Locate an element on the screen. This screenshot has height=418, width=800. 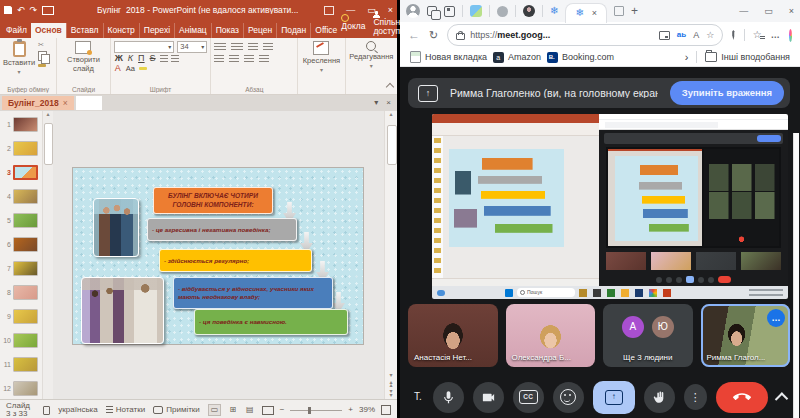
other-favorites: Інші вподобання is located at coordinates (748, 57).